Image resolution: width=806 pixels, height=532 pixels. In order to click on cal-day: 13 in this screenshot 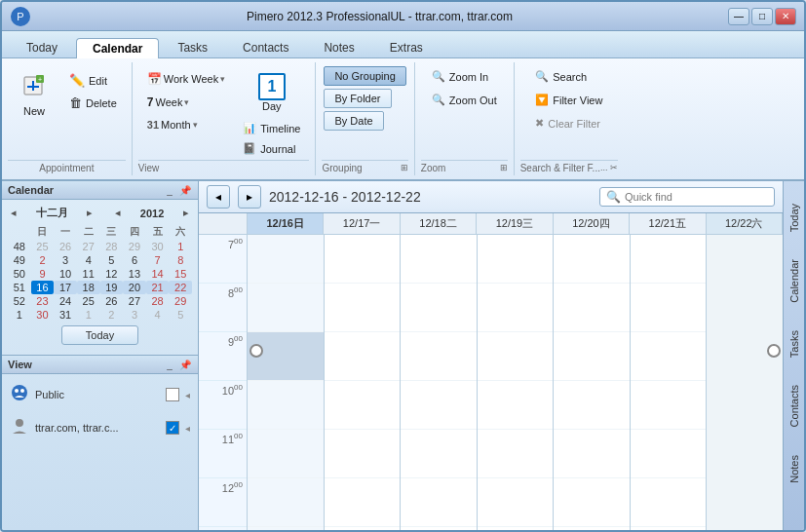, I will do `click(134, 274)`.